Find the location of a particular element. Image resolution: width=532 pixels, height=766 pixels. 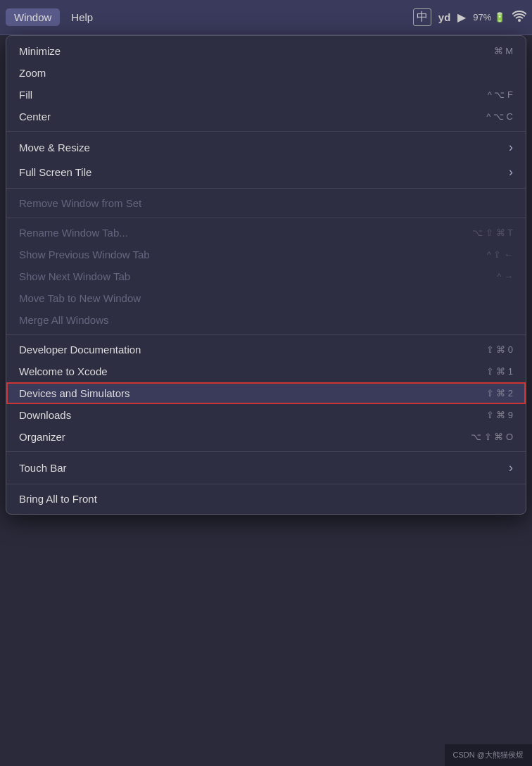

menu-item-prev-tab: Show Previous Window Tab^ ⇧ ← is located at coordinates (266, 255).